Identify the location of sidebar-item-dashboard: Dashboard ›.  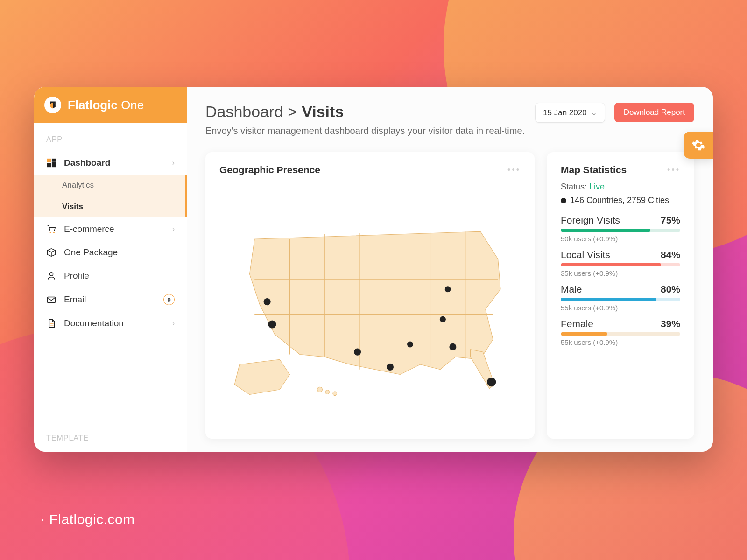
(110, 163).